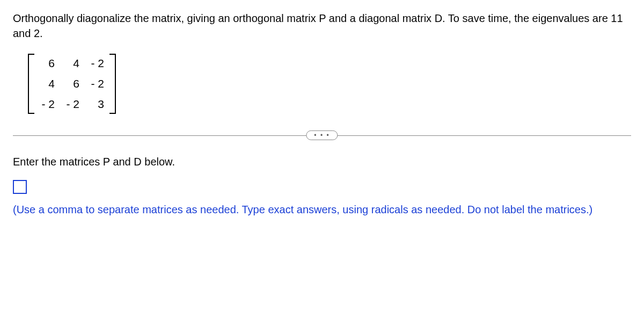 The image size is (644, 318). What do you see at coordinates (20, 187) in the screenshot?
I see `answer-input` at bounding box center [20, 187].